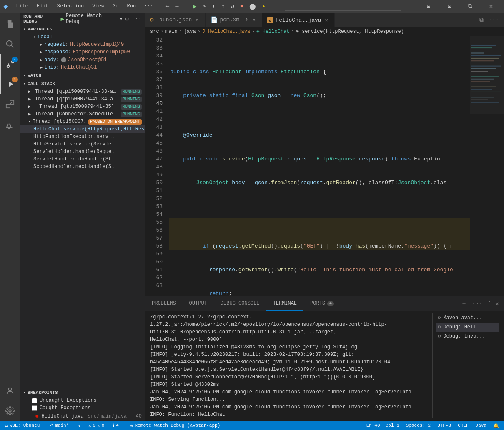  What do you see at coordinates (83, 416) in the screenshot?
I see `bp-file-hellochat: ● HelloChat.java src/main/java 40` at bounding box center [83, 416].